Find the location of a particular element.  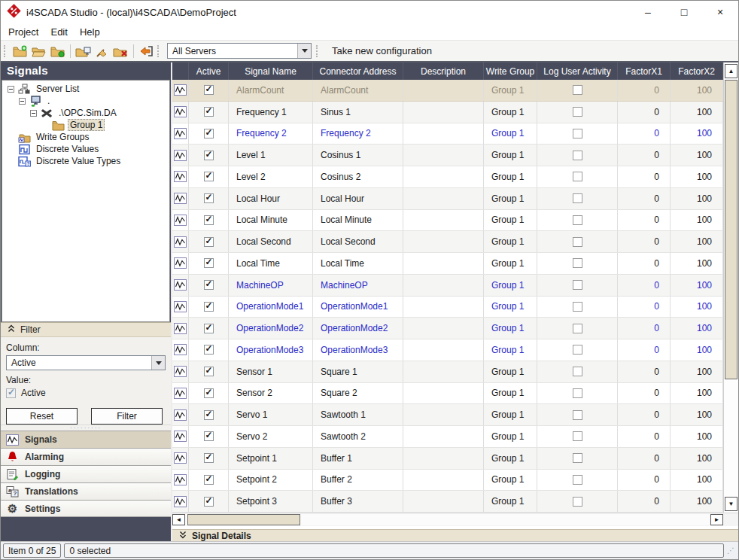

new-project-button is located at coordinates (20, 51).